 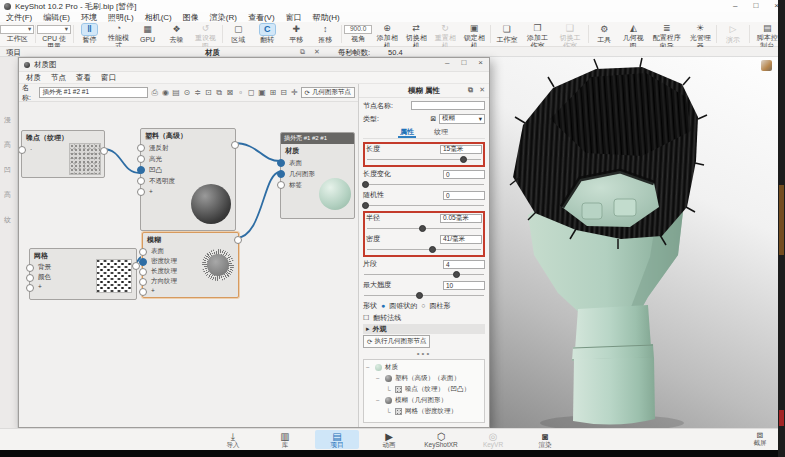 What do you see at coordinates (177, 34) in the screenshot?
I see `ribbon-denoise: ❖ 去噪` at bounding box center [177, 34].